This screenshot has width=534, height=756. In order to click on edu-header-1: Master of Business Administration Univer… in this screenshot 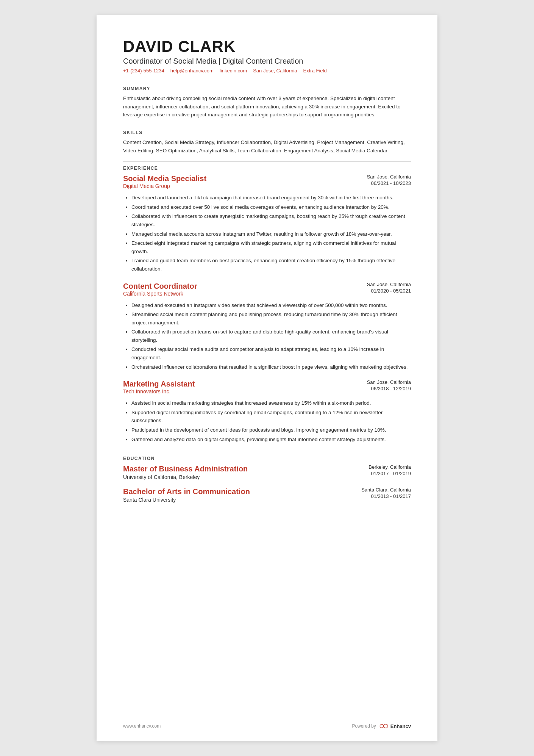, I will do `click(267, 472)`.